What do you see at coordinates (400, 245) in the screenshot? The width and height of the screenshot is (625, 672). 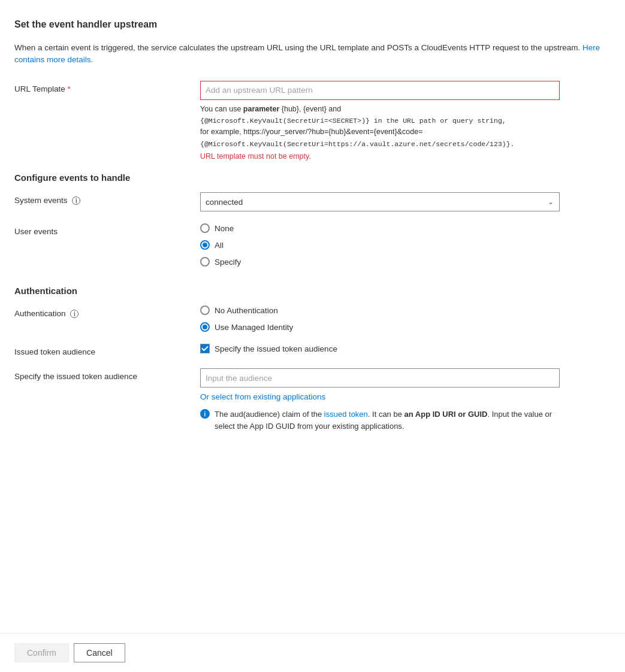 I see `user-events-control: None All Specify` at bounding box center [400, 245].